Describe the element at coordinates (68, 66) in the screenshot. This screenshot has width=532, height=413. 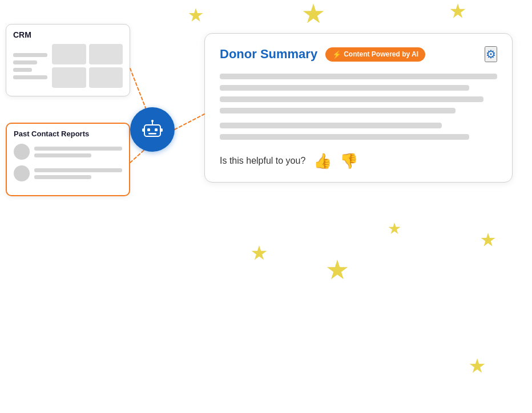
I see `crm-card-inner` at that location.